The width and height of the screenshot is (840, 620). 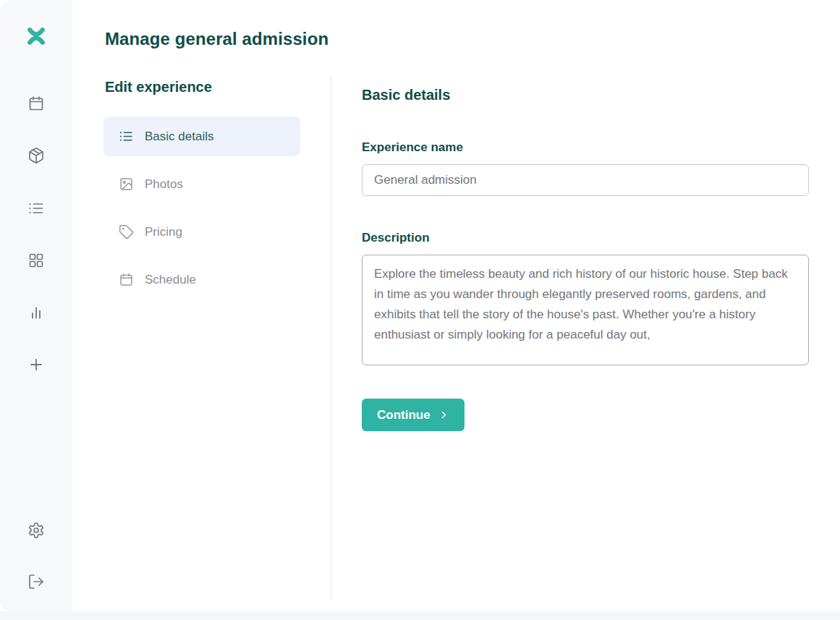 What do you see at coordinates (36, 313) in the screenshot?
I see `bar-chart-icon` at bounding box center [36, 313].